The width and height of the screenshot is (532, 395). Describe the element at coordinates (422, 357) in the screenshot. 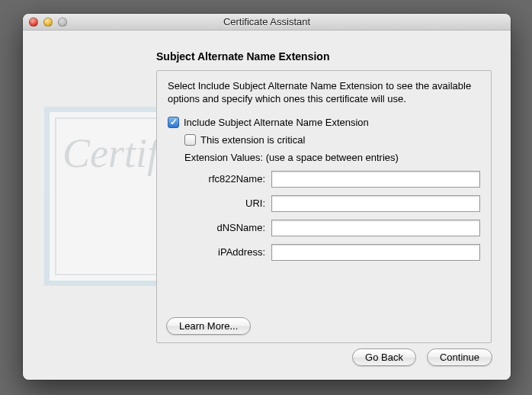

I see `footer-buttons: Go Back Continue` at that location.